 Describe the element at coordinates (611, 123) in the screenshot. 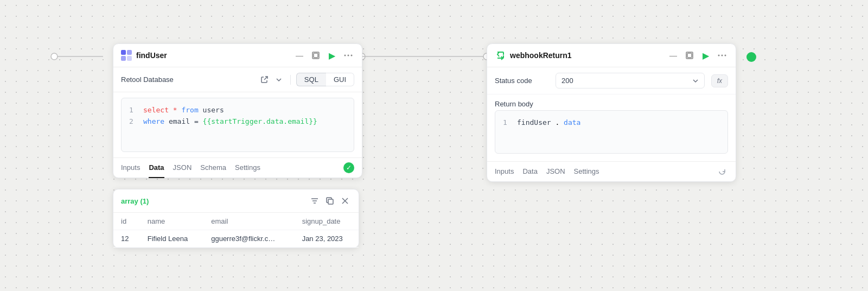

I see `return-body-line-1: 1 findUser . data` at that location.